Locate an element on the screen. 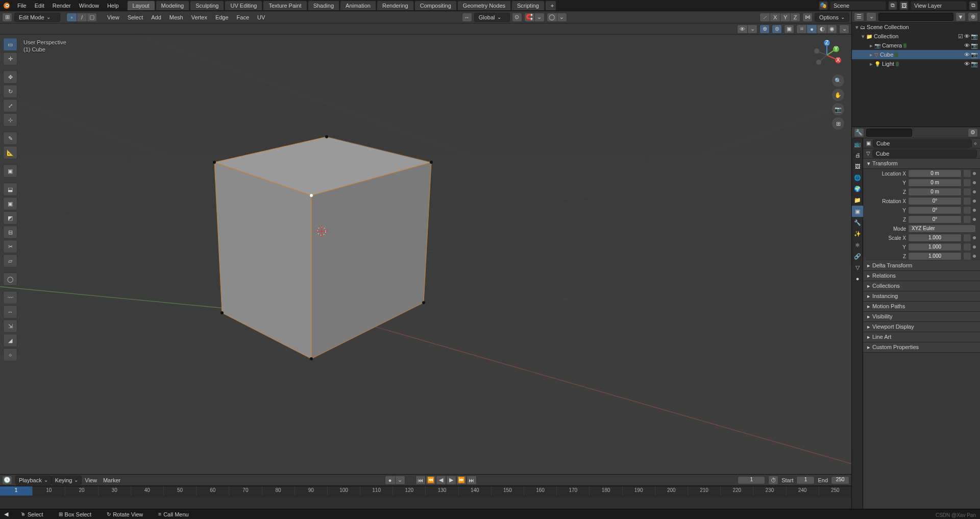 The height and width of the screenshot is (519, 980). new-scene-icon: ⧉ is located at coordinates (893, 6).